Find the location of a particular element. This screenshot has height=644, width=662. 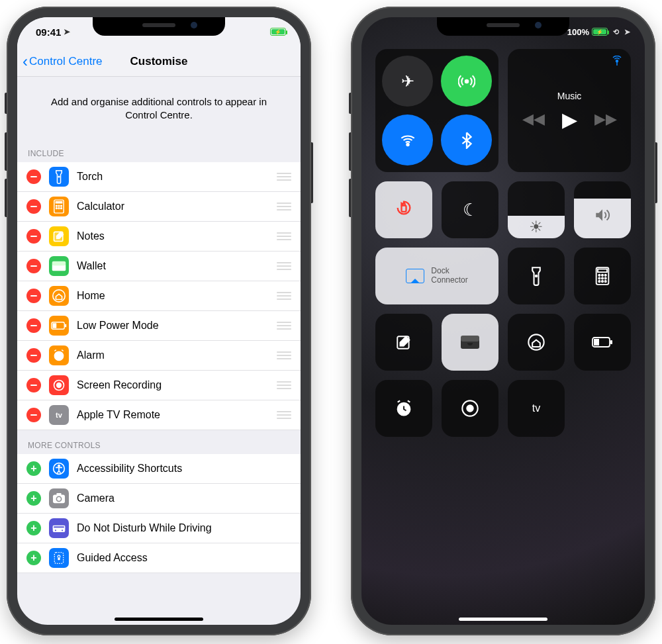

volume-slider is located at coordinates (602, 210).